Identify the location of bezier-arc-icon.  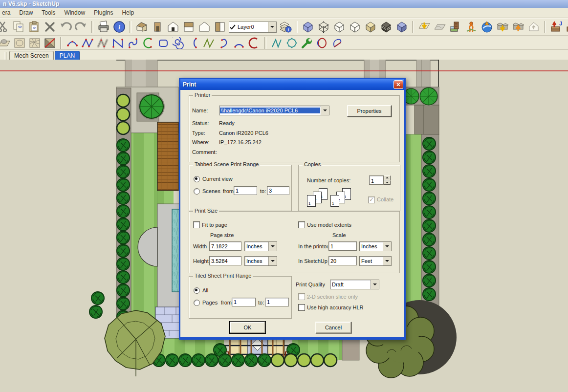
(72, 43).